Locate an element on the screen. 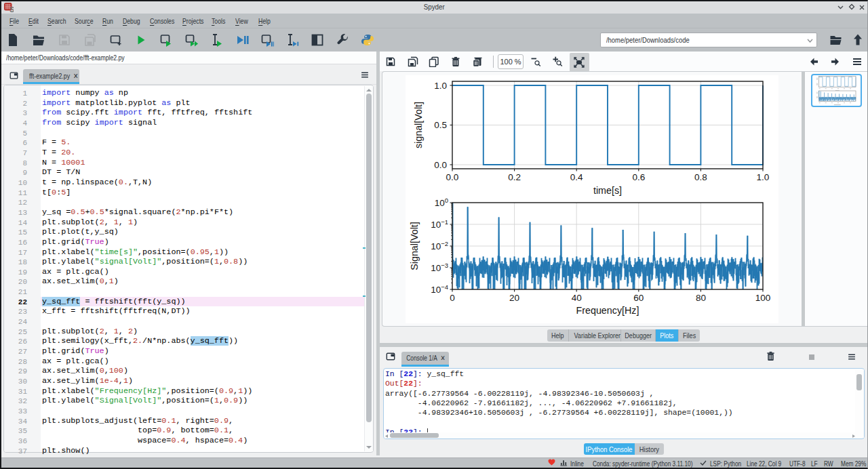  svg-text: 60 is located at coordinates (639, 298).